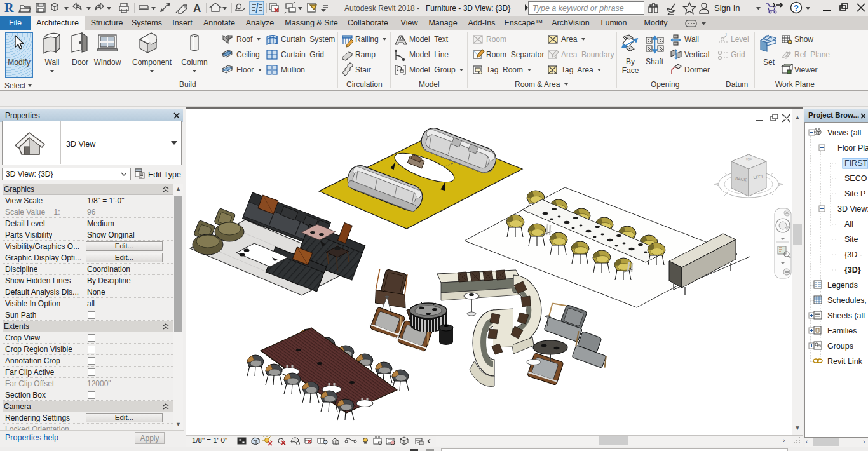  What do you see at coordinates (847, 300) in the screenshot?
I see `svg-text: Schedules,` at bounding box center [847, 300].